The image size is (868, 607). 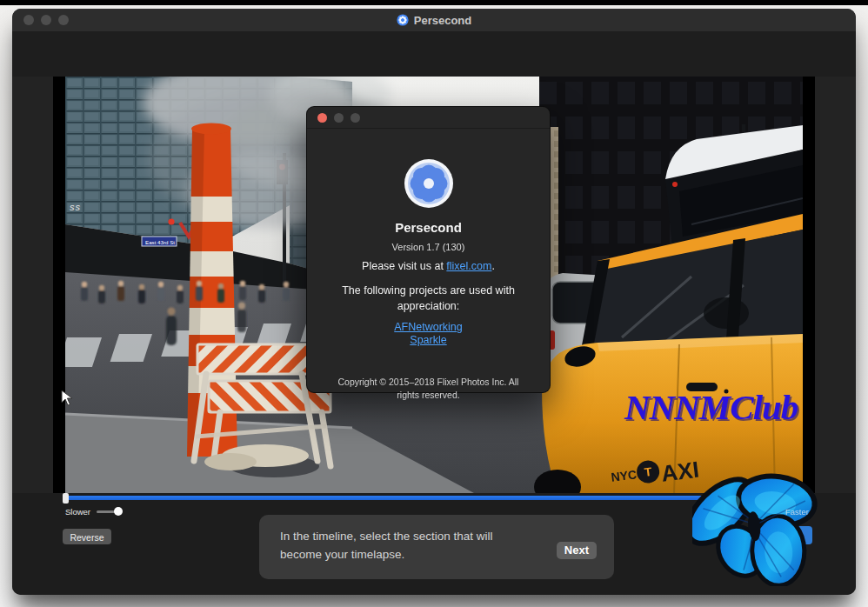 What do you see at coordinates (87, 537) in the screenshot?
I see `reverse-button: Reverse` at bounding box center [87, 537].